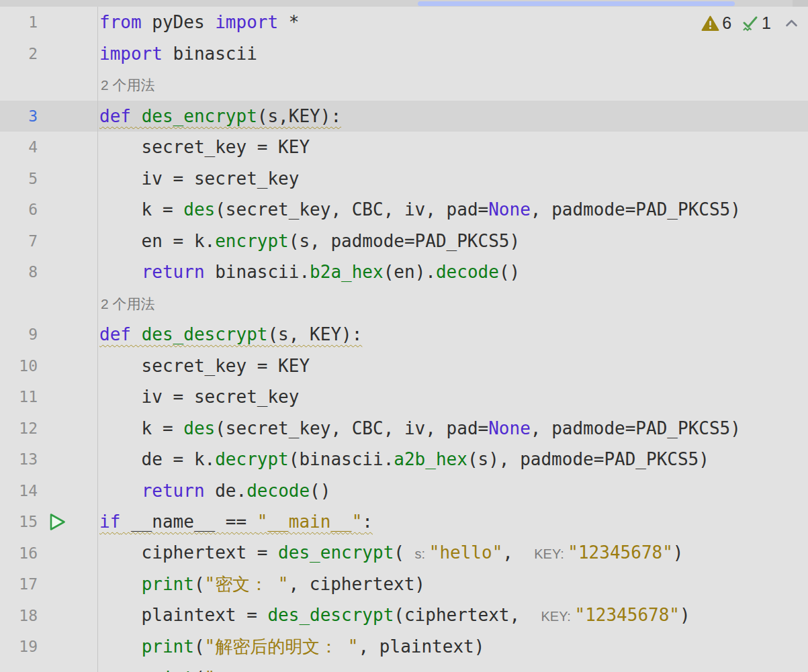 The width and height of the screenshot is (808, 672). Describe the element at coordinates (357, 584) in the screenshot. I see `code-segment-pl: , ciphertext)` at that location.